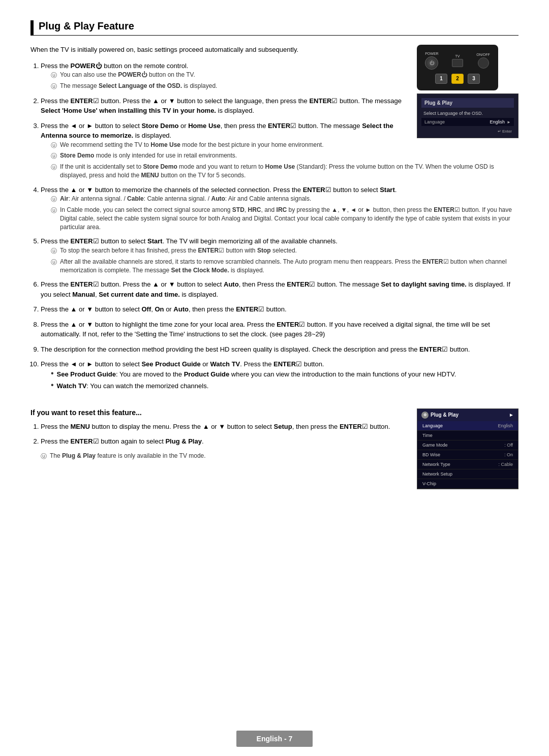 This screenshot has width=549, height=756. Describe the element at coordinates (285, 199) in the screenshot. I see `step-4-note-1: ⓤ Air: Air antenna signal. / Cable: Cabl…` at that location.